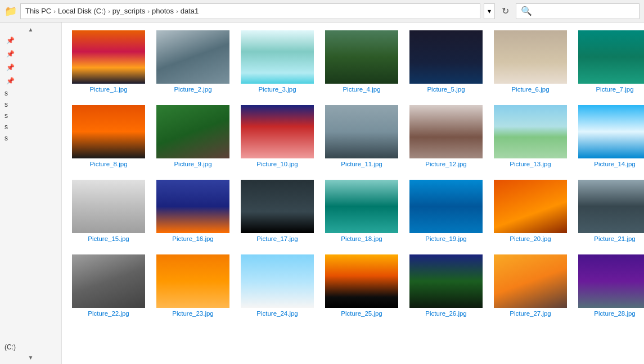 This screenshot has height=364, width=644. Describe the element at coordinates (585, 11) in the screenshot. I see `search-input` at that location.